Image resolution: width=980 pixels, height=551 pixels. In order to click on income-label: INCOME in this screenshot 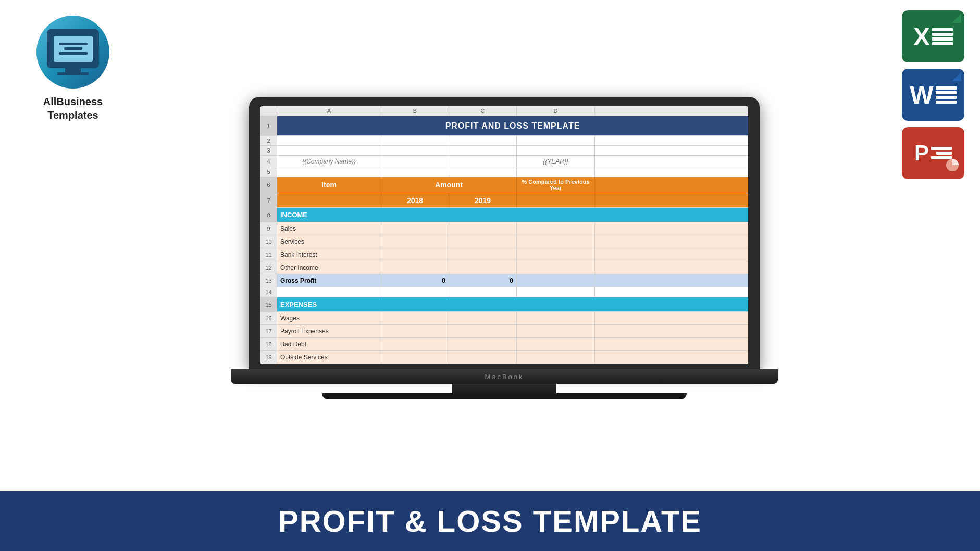, I will do `click(513, 215)`.